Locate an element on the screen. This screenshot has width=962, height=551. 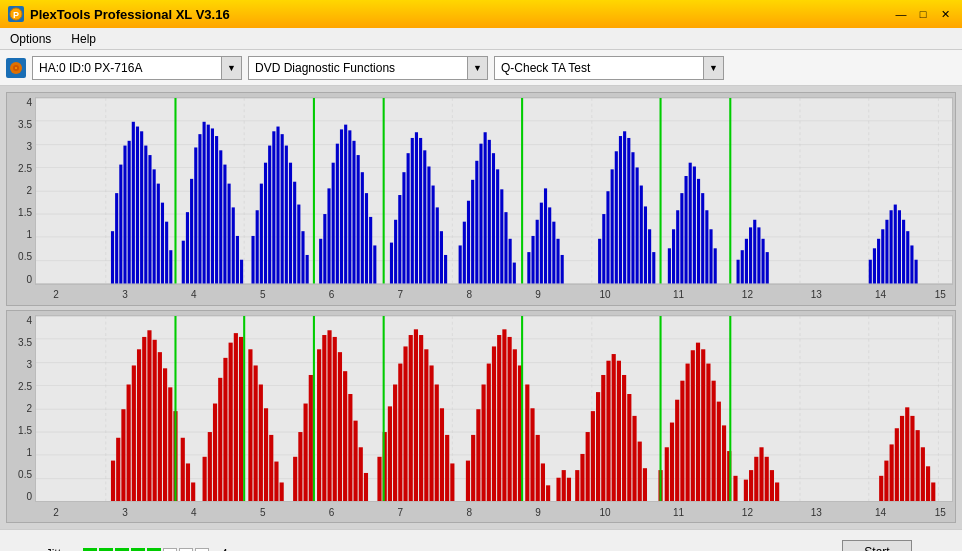
close-button: ✕ is located at coordinates (945, 14).